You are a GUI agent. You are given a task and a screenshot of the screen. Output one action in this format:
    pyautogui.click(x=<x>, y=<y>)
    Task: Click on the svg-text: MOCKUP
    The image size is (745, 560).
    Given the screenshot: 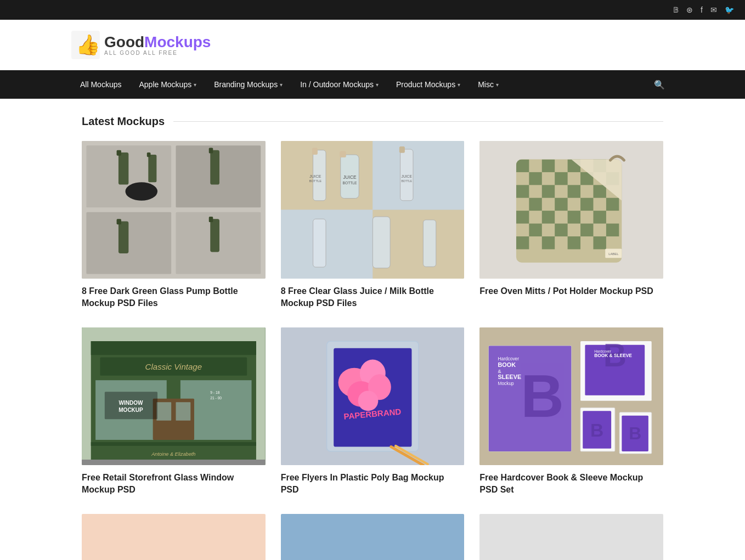 What is the action you would take?
    pyautogui.click(x=131, y=410)
    